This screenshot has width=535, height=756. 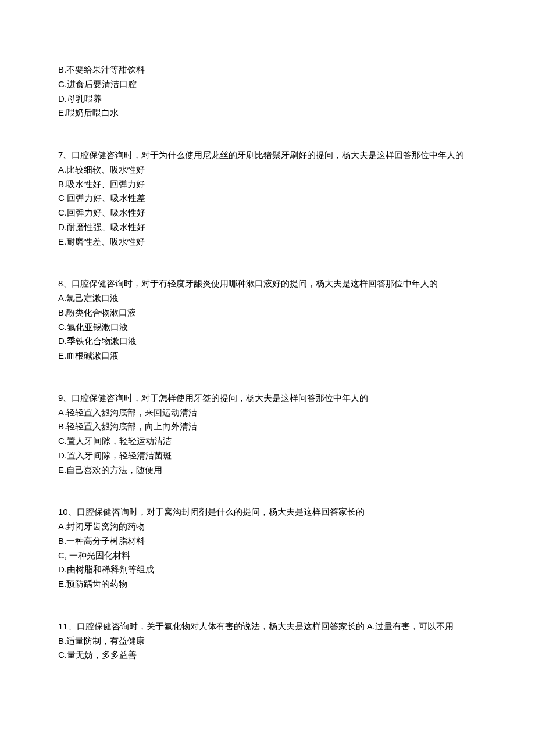 What do you see at coordinates (268, 642) in the screenshot?
I see `option: B.适量防制，有益健康` at bounding box center [268, 642].